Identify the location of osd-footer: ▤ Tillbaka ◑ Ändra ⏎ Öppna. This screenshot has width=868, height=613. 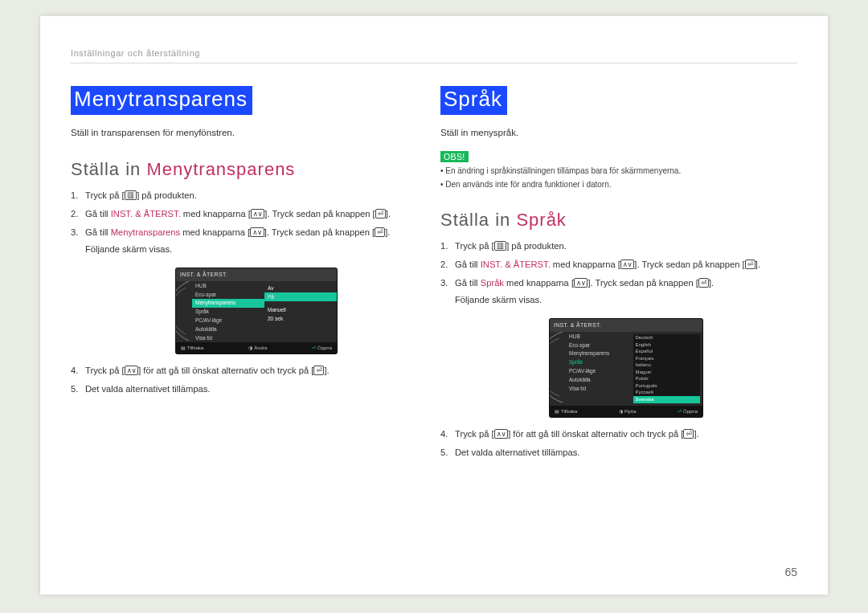
(256, 348).